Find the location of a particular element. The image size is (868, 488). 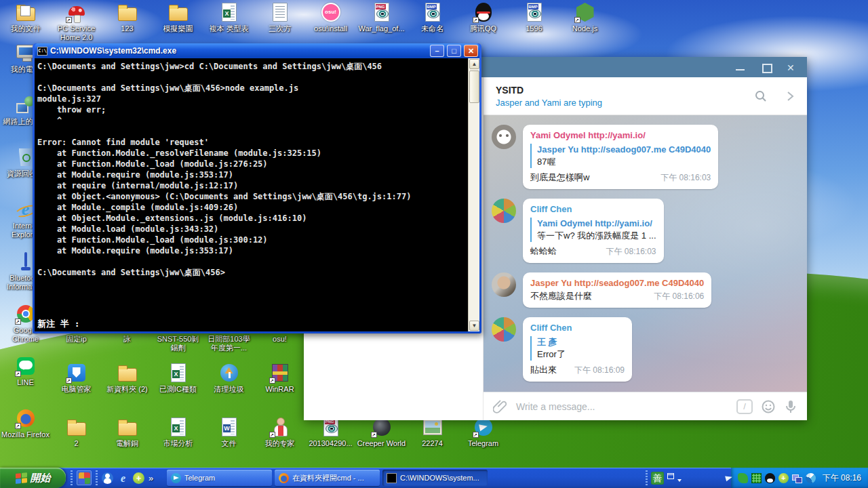

desktop-icon: 清理垃圾 is located at coordinates (229, 378).